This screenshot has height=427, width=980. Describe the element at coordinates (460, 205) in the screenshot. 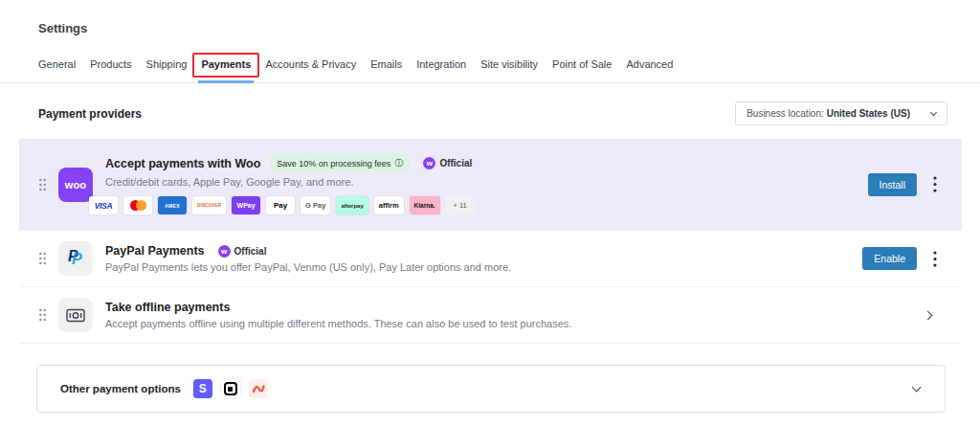

I see `more-methods-badge: + 11` at that location.